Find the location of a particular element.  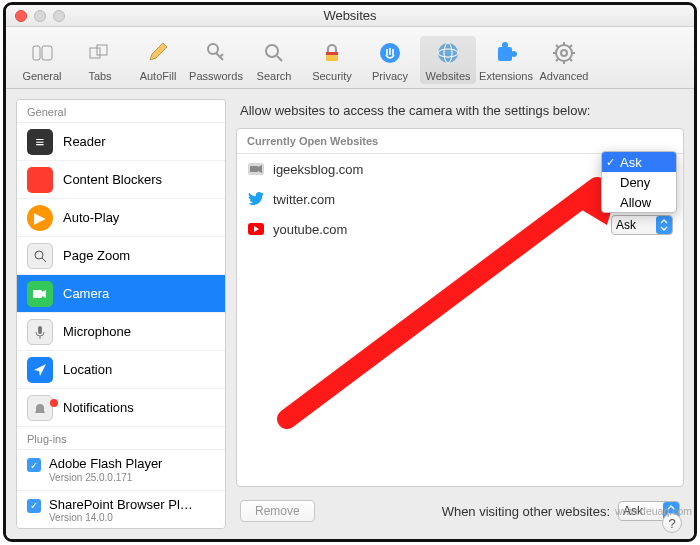

play-icon: ▶ is located at coordinates (40, 218).